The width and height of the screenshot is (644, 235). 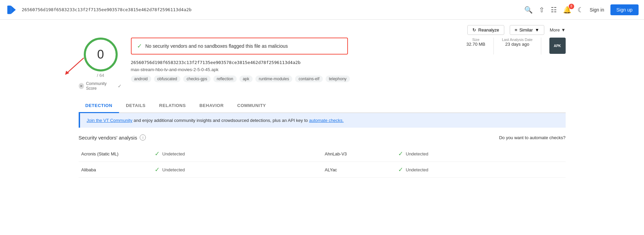 What do you see at coordinates (417, 170) in the screenshot?
I see `status-text-alyac: Undetected` at bounding box center [417, 170].